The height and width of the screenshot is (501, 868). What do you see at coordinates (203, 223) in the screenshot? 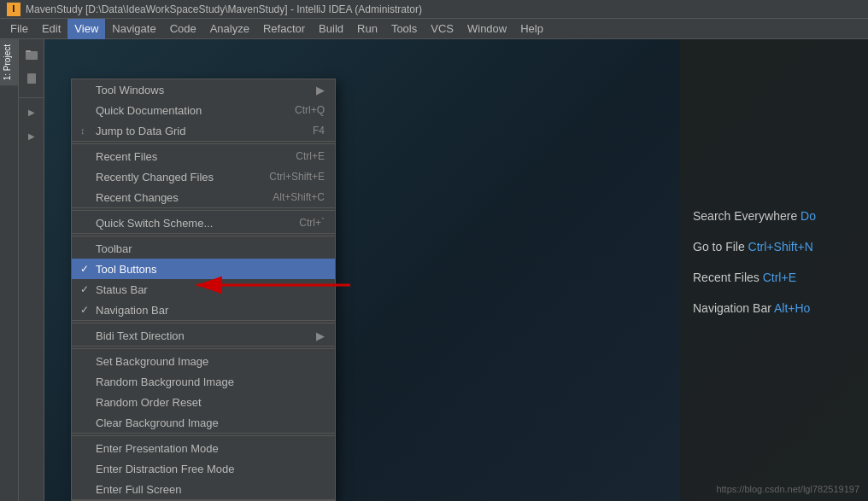
I see `menu-quick-switch: Quick Switch Scheme... Ctrl+`` at bounding box center [203, 223].